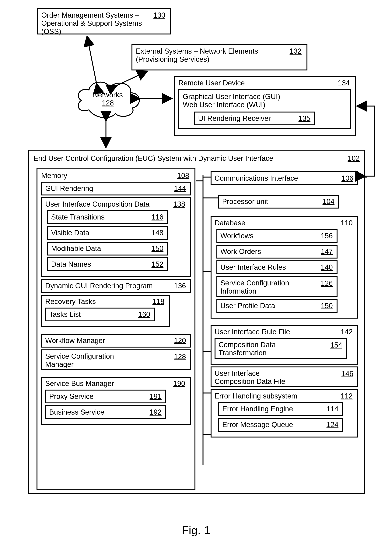 The width and height of the screenshot is (392, 550). What do you see at coordinates (80, 384) in the screenshot?
I see `sbm-title: Service Bus Manager` at bounding box center [80, 384].